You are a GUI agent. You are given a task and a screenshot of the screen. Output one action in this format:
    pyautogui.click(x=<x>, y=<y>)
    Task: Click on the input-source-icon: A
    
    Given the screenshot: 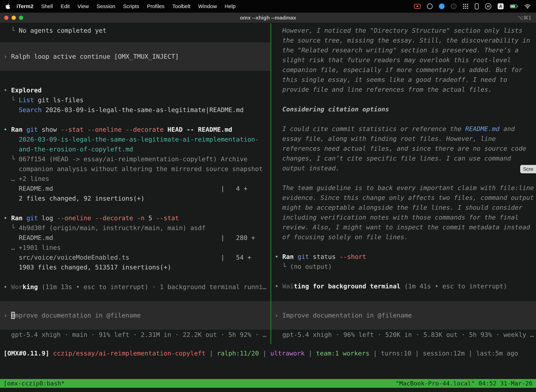 What is the action you would take?
    pyautogui.click(x=501, y=6)
    